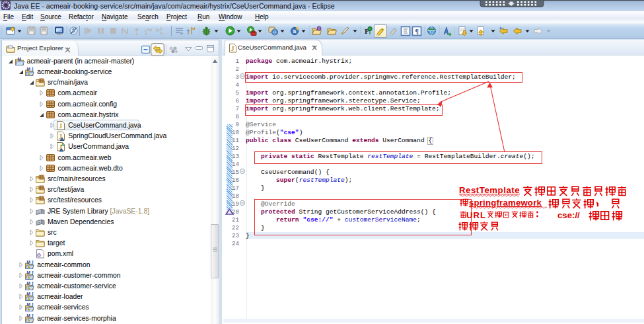 This screenshot has width=644, height=324. I want to click on svg-text: S, so click(295, 32).